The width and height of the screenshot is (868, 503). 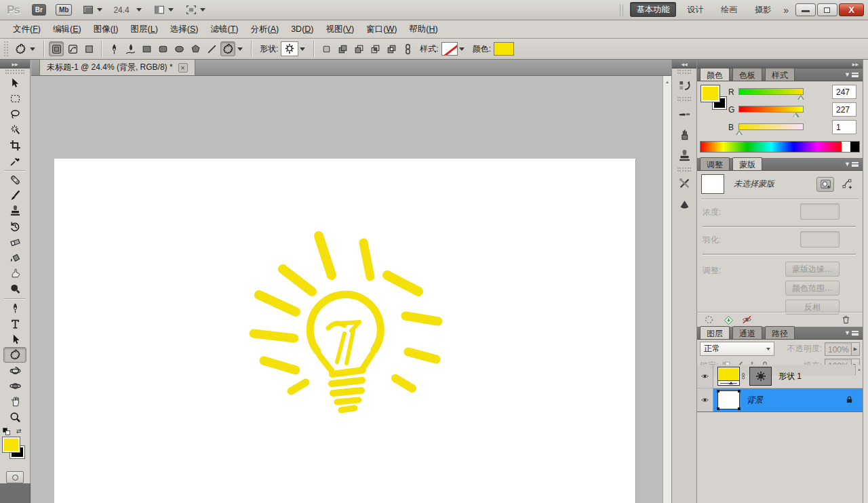 What do you see at coordinates (15, 370) in the screenshot?
I see `3d-rotate-tool` at bounding box center [15, 370].